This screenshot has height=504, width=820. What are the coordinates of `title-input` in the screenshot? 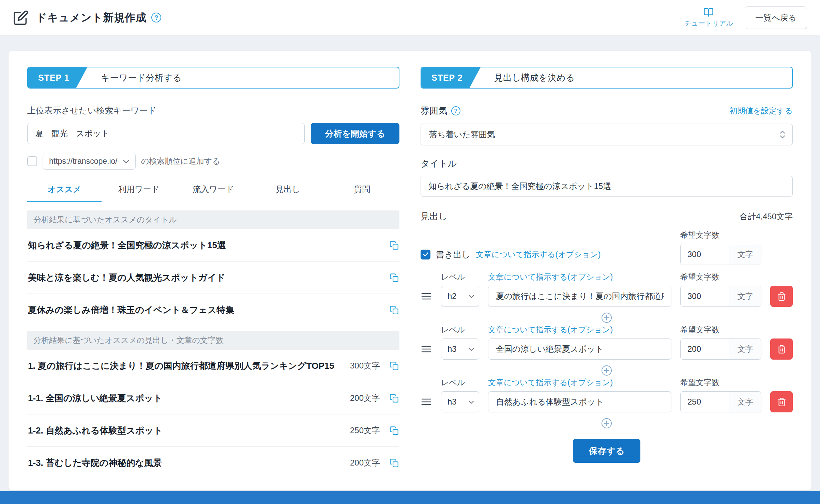 It's located at (607, 186).